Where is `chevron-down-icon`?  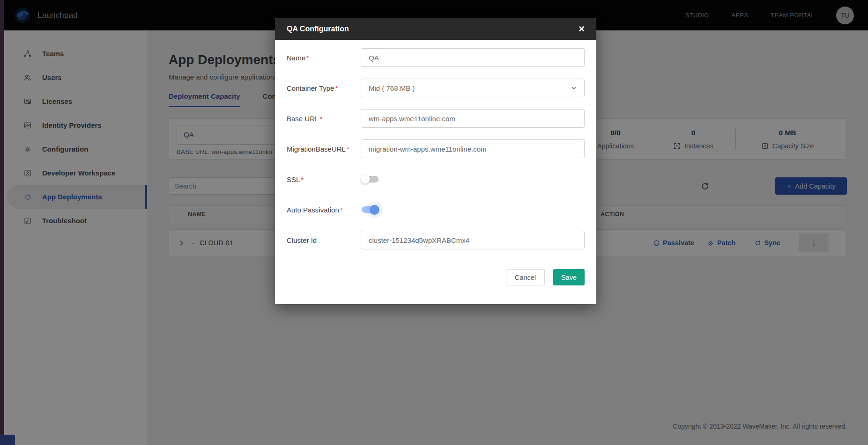
chevron-down-icon is located at coordinates (574, 88).